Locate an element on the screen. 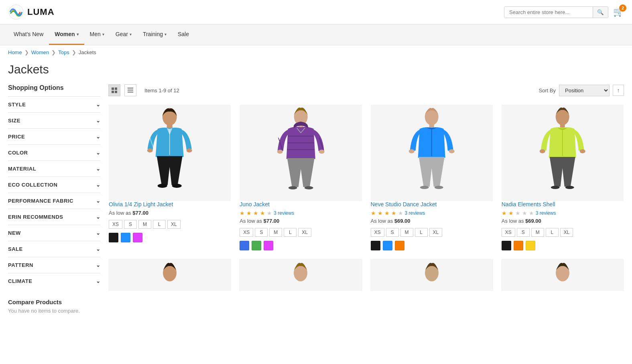  nav-item-gear: Gear ▾ is located at coordinates (124, 35).